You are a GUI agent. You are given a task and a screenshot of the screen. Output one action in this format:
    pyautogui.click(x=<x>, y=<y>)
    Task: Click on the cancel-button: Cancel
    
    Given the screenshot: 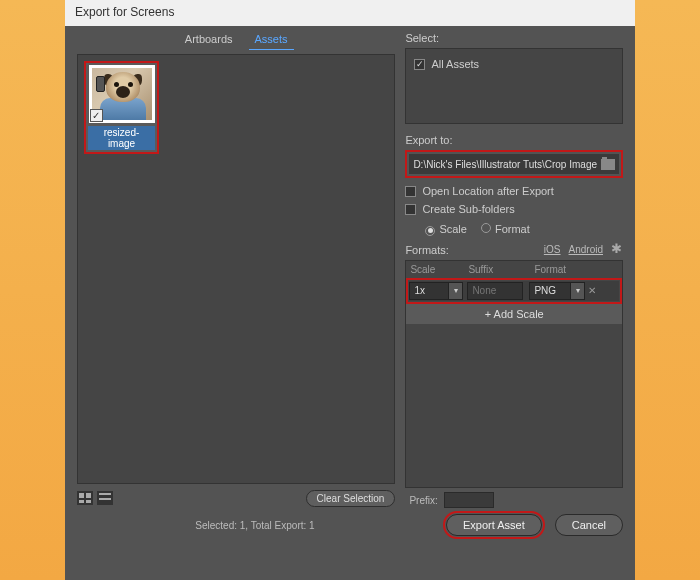 What is the action you would take?
    pyautogui.click(x=589, y=525)
    